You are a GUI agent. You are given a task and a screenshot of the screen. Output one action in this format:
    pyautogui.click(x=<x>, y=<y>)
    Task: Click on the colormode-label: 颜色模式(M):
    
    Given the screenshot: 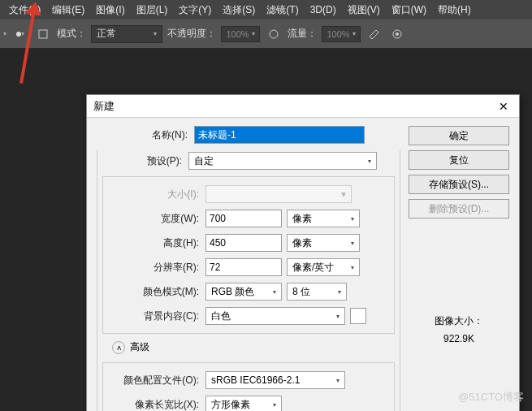 What is the action you would take?
    pyautogui.click(x=157, y=292)
    